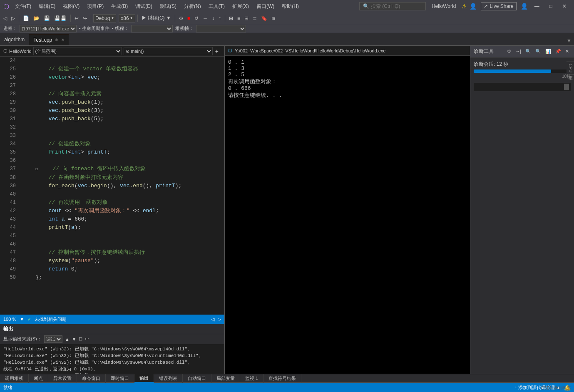 The image size is (574, 392). Describe the element at coordinates (216, 7) in the screenshot. I see `menu-tools: 工具(T)` at that location.